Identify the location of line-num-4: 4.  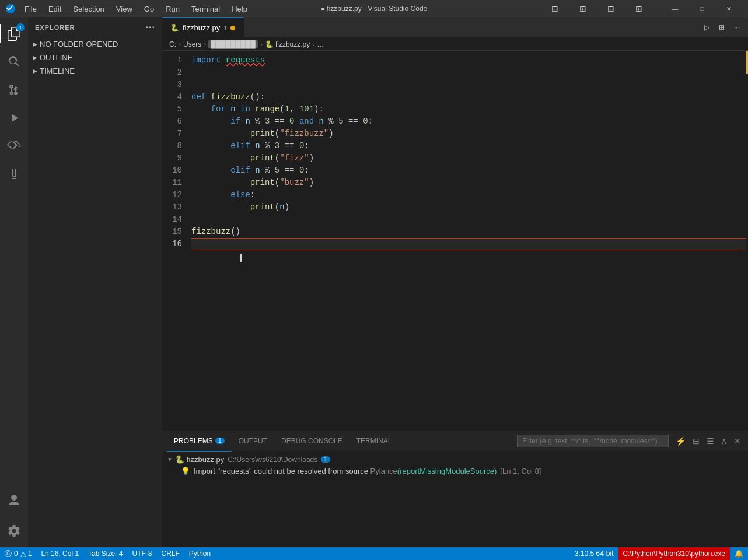
(172, 97).